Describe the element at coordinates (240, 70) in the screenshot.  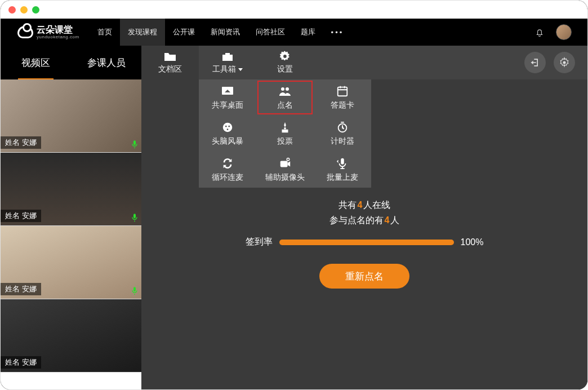
I see `chevron-down-icon` at that location.